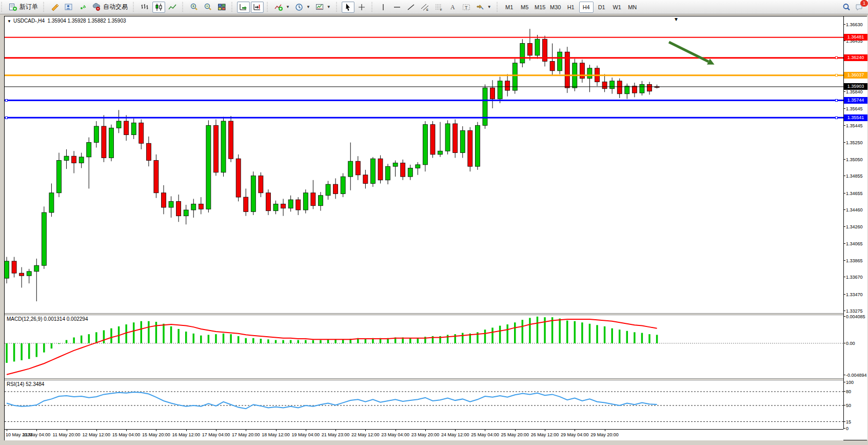 This screenshot has height=445, width=868. Describe the element at coordinates (69, 7) in the screenshot. I see `profiles-icon` at that location.